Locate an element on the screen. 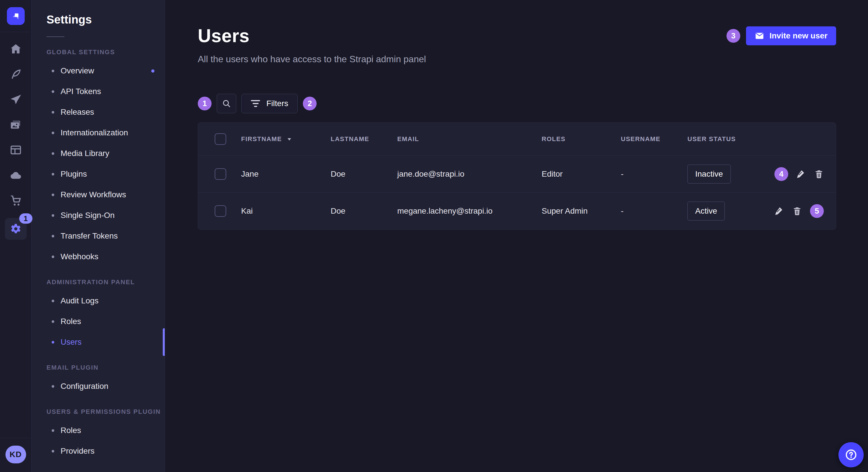  column-header-roles: ROLES is located at coordinates (581, 139).